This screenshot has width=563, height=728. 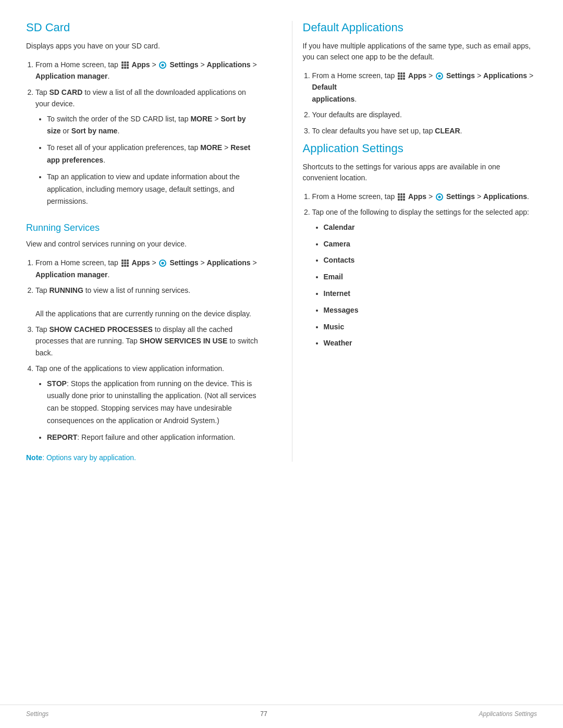 What do you see at coordinates (282, 711) in the screenshot?
I see `page-footer: Settings 77 Applications Settings` at bounding box center [282, 711].